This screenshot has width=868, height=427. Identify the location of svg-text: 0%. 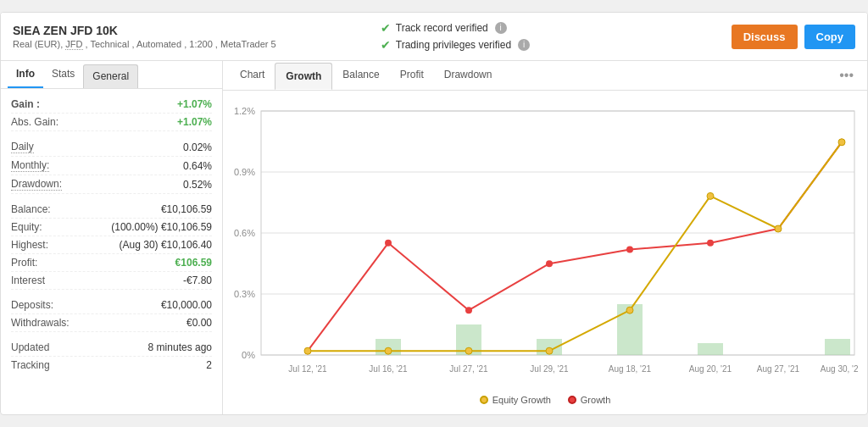
(248, 355).